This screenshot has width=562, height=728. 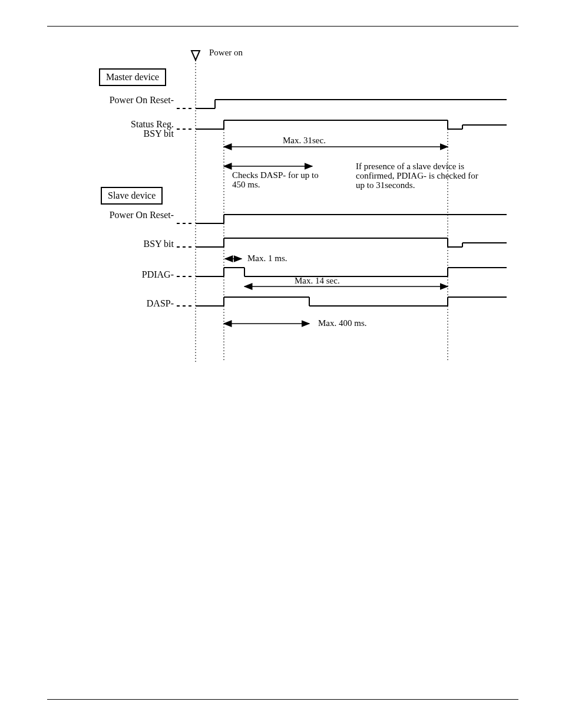 I want to click on max-31sec-label: Max. 31sec., so click(x=304, y=140).